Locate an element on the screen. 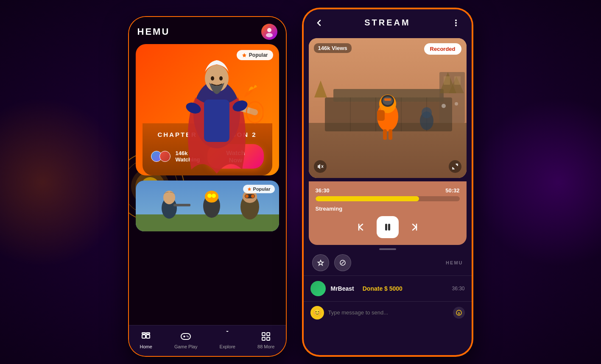 This screenshot has height=364, width=601. user-emoji-avatar: 😊 is located at coordinates (317, 313).